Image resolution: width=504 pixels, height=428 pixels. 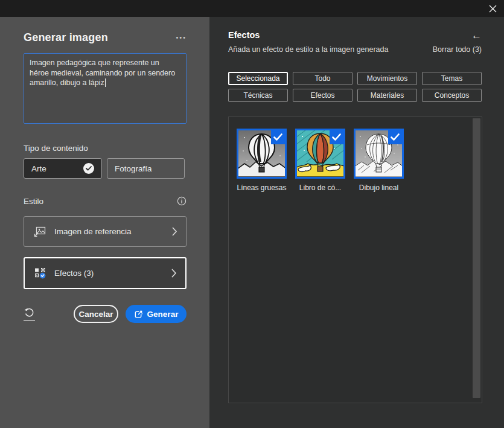 I want to click on panel-title: Generar imagen, so click(x=66, y=37).